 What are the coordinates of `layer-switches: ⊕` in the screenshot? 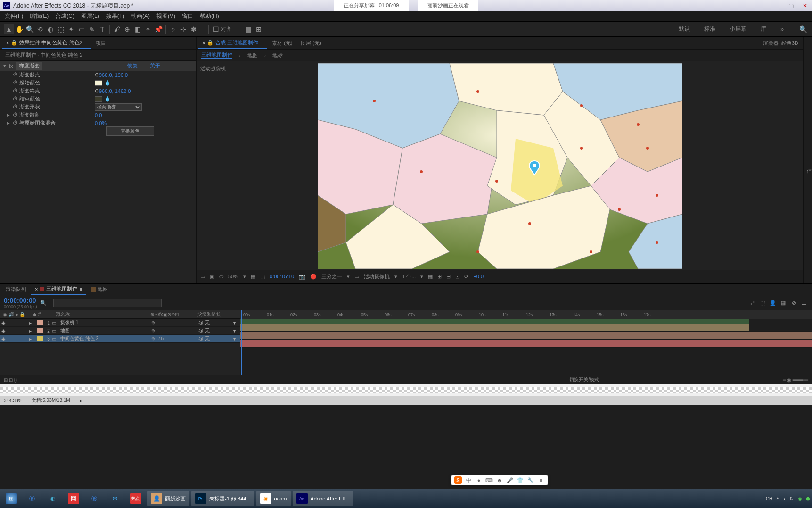 It's located at (175, 331).